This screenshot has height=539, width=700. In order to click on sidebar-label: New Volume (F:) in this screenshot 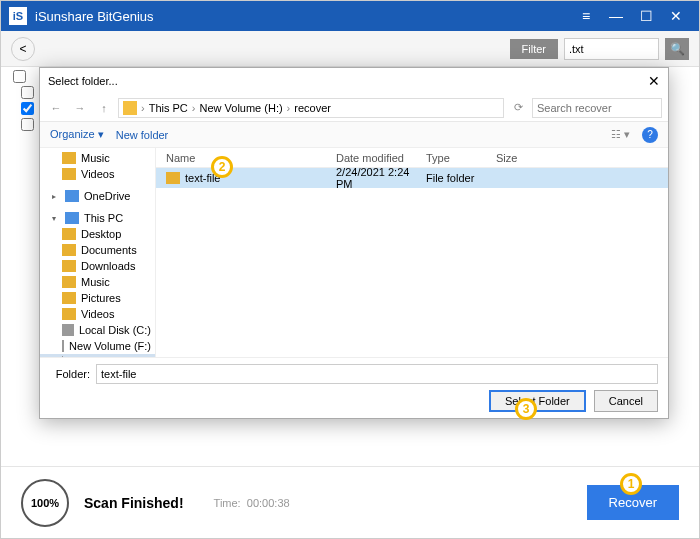, I will do `click(110, 346)`.